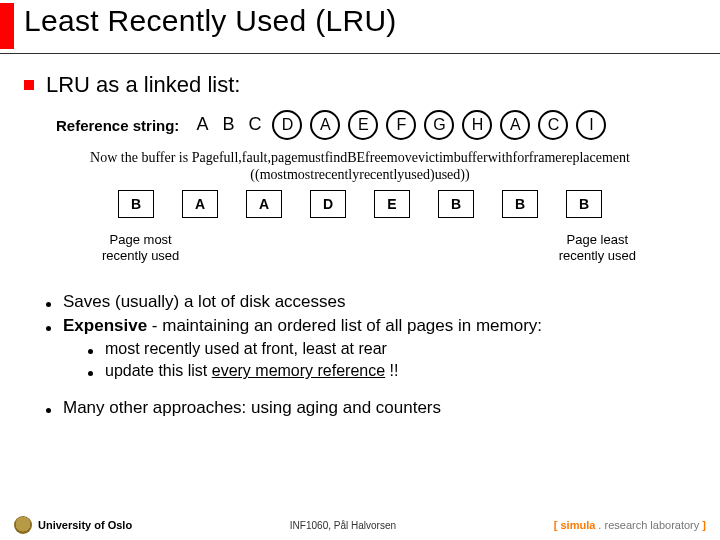 The image size is (720, 540). I want to click on bullet-expensive-strong: Expensive, so click(105, 326).